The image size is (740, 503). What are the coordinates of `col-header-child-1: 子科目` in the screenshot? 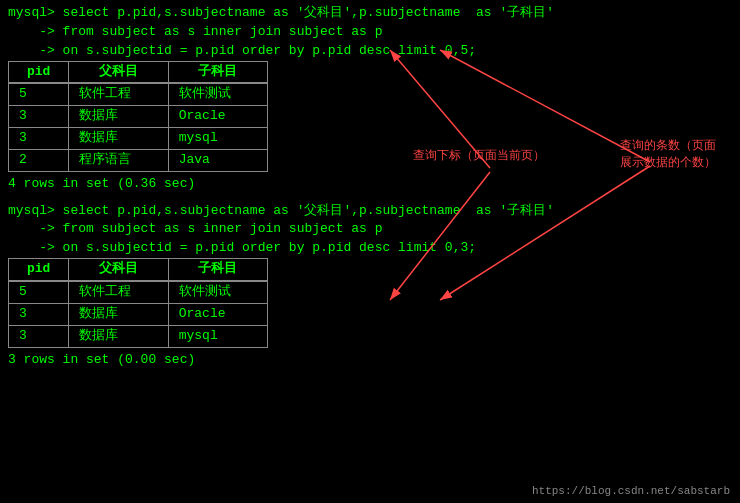 It's located at (218, 72).